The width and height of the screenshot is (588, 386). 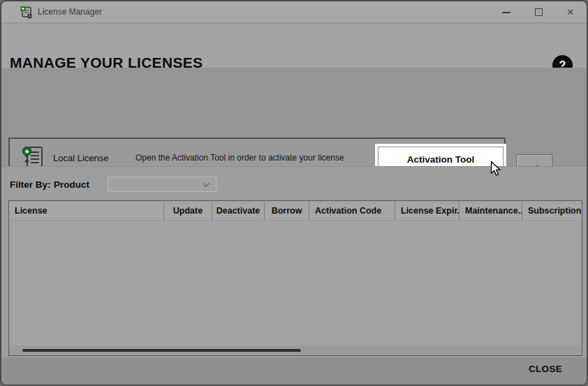 What do you see at coordinates (491, 211) in the screenshot?
I see `column-header-maintenance: Maintenance...` at bounding box center [491, 211].